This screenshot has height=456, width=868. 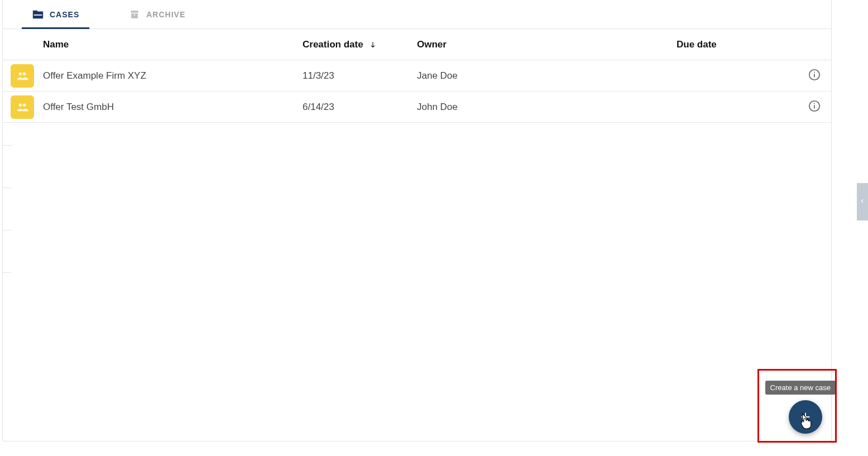 I want to click on col-header-creation-date-label: Creation date, so click(x=333, y=45).